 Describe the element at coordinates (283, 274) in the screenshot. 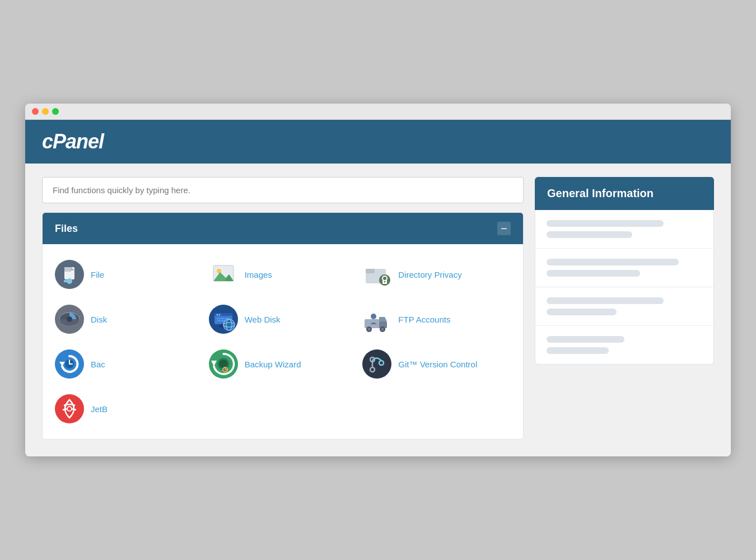

I see `file-item-images: Images` at that location.